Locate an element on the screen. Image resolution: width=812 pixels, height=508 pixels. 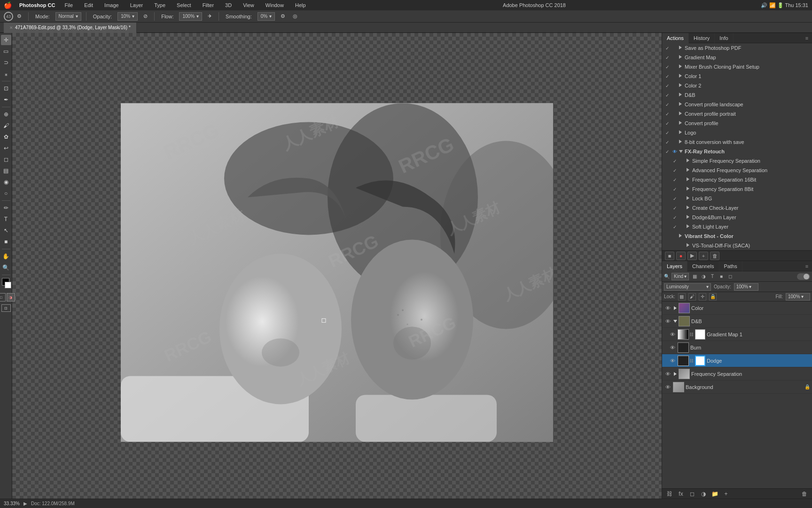
action-logo: ✓ Logo is located at coordinates (737, 133).